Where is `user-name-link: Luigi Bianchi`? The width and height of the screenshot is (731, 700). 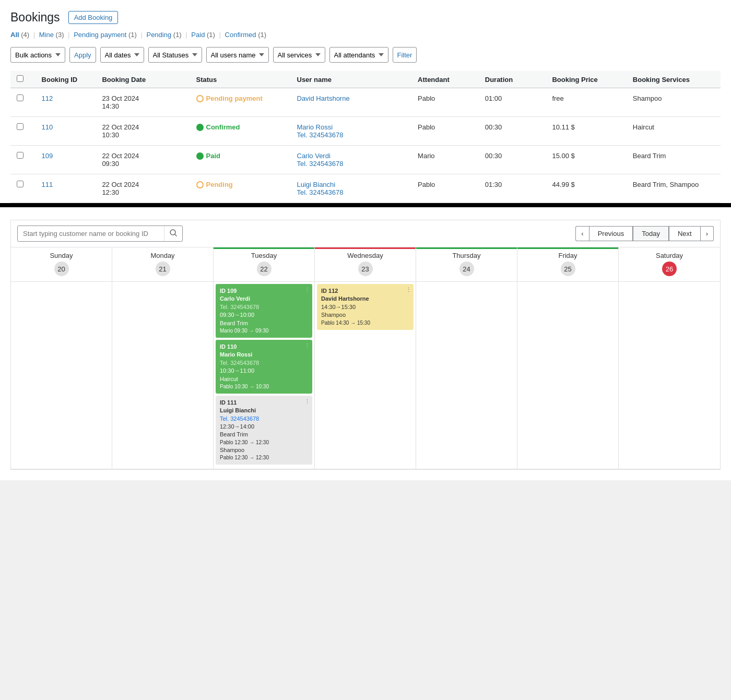
user-name-link: Luigi Bianchi is located at coordinates (351, 185).